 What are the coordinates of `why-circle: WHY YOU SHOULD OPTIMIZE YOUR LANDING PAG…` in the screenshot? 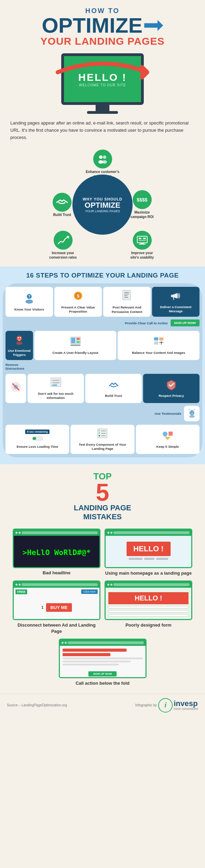 It's located at (102, 205).